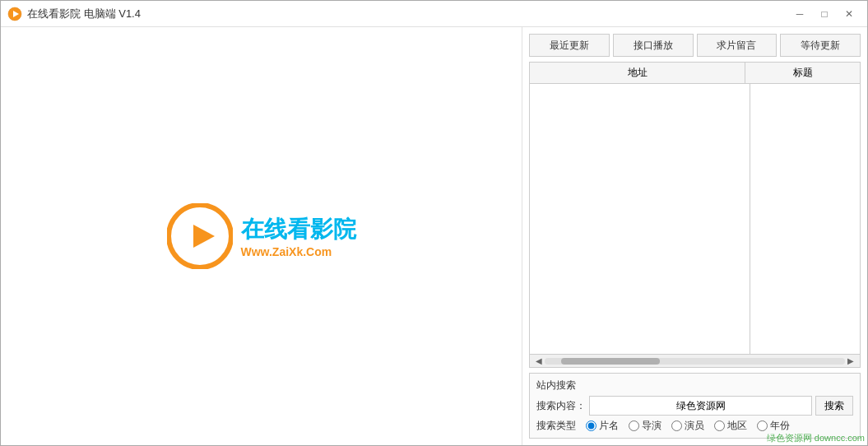 This screenshot has height=446, width=868. What do you see at coordinates (800, 14) in the screenshot?
I see `minimize-button: ─` at bounding box center [800, 14].